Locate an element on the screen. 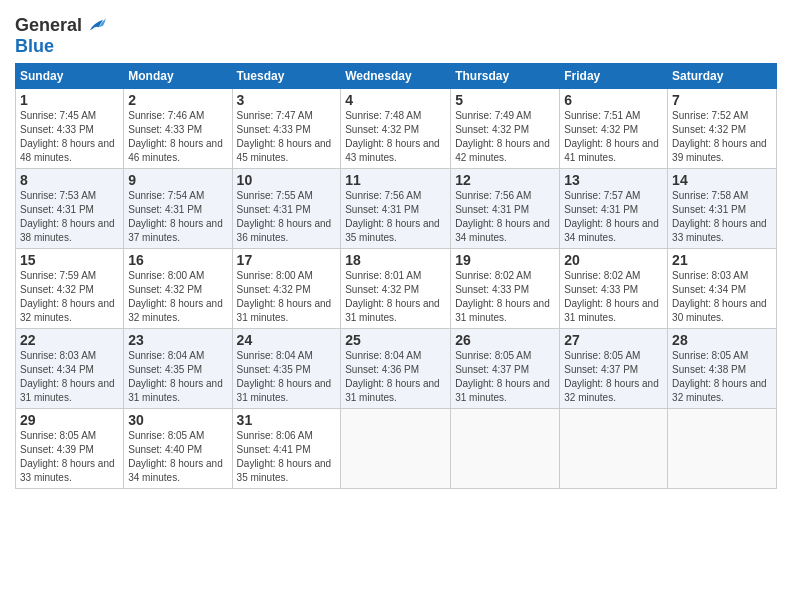  calendar-cell: 26Sunrise: 8:05 AMSunset: 4:37 PMDayligh… is located at coordinates (506, 369).